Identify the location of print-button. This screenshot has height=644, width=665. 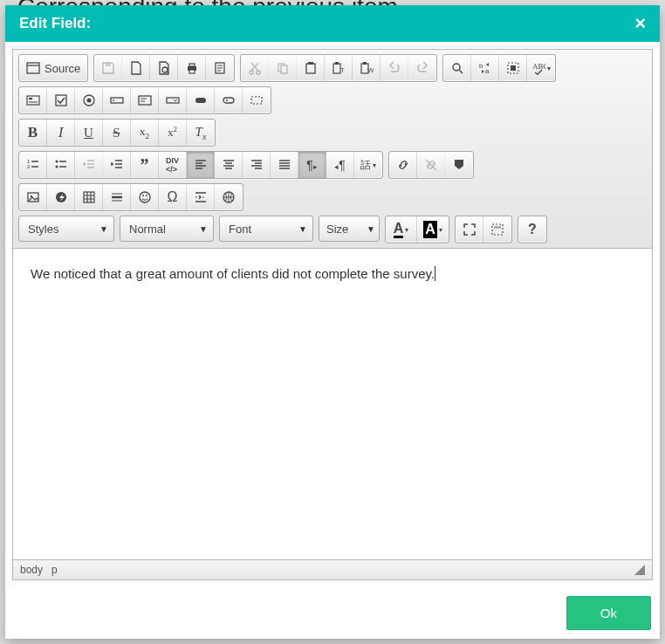
(192, 68).